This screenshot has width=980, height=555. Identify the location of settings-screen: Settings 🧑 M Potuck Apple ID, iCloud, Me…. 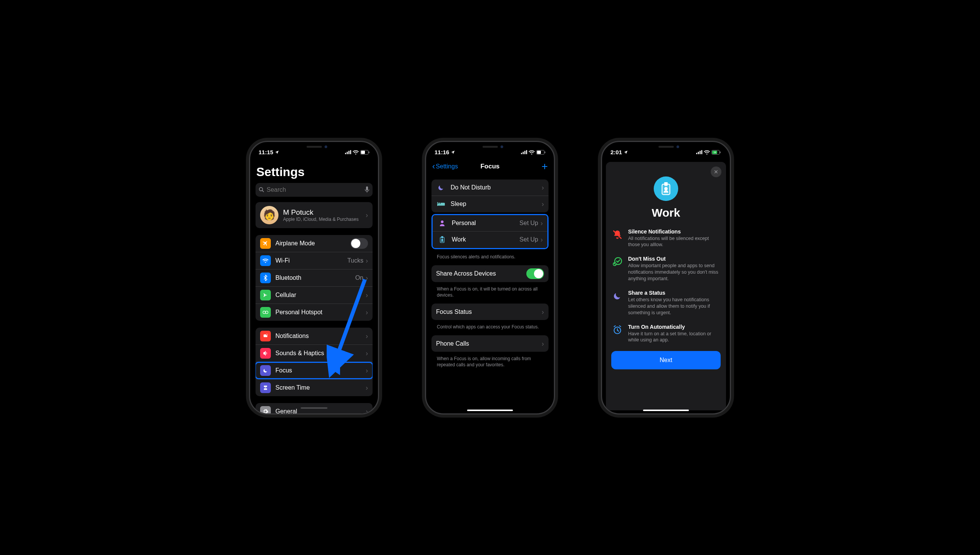
(314, 286).